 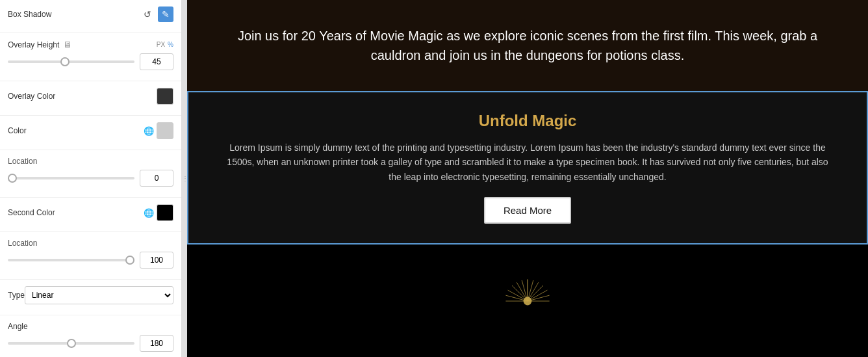 I want to click on resize-dots: ⋮, so click(x=185, y=178).